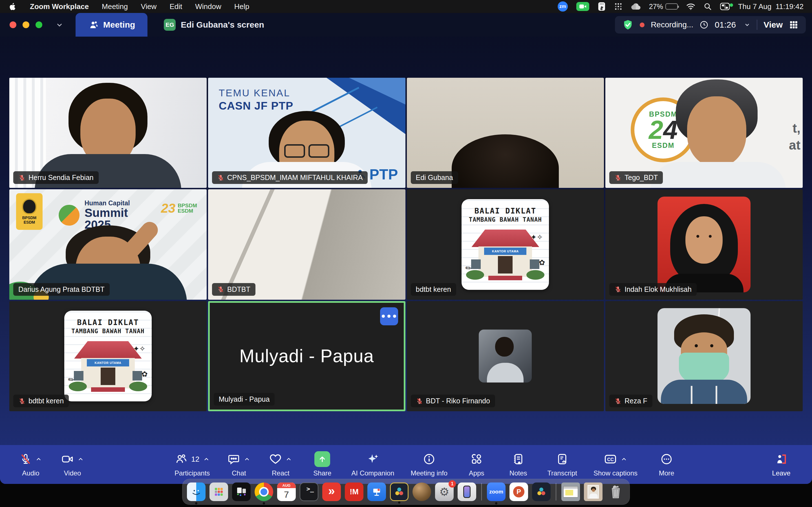 This screenshot has width=812, height=507. Describe the element at coordinates (624, 459) in the screenshot. I see `captions-options-caret` at that location.